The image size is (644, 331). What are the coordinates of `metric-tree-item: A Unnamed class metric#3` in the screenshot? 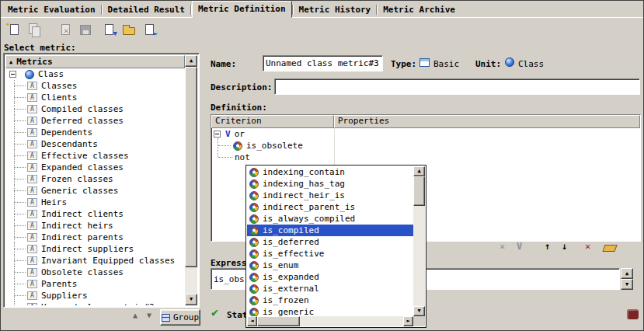 It's located at (95, 303).